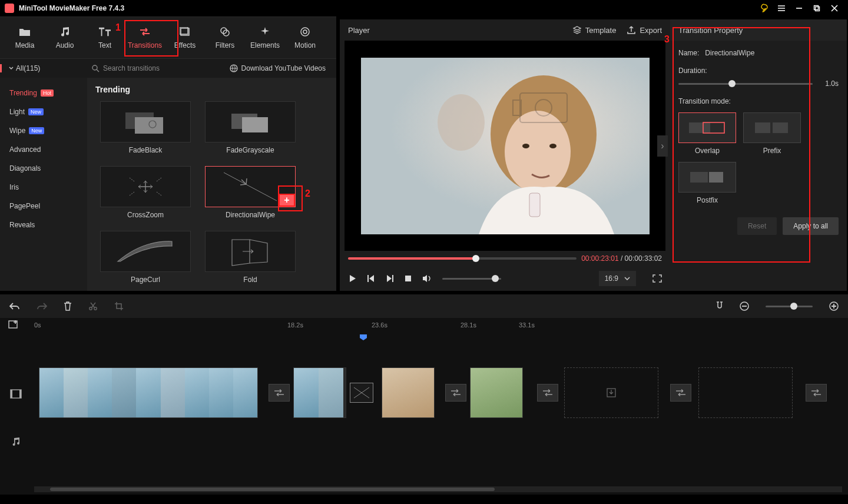 The width and height of the screenshot is (848, 504). Describe the element at coordinates (185, 32) in the screenshot. I see `effects-icon` at that location.